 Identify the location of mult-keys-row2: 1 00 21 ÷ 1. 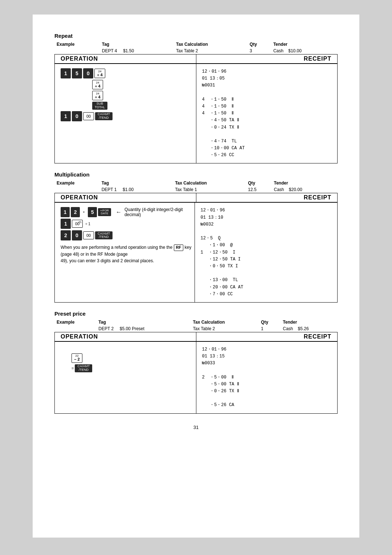
(126, 224).